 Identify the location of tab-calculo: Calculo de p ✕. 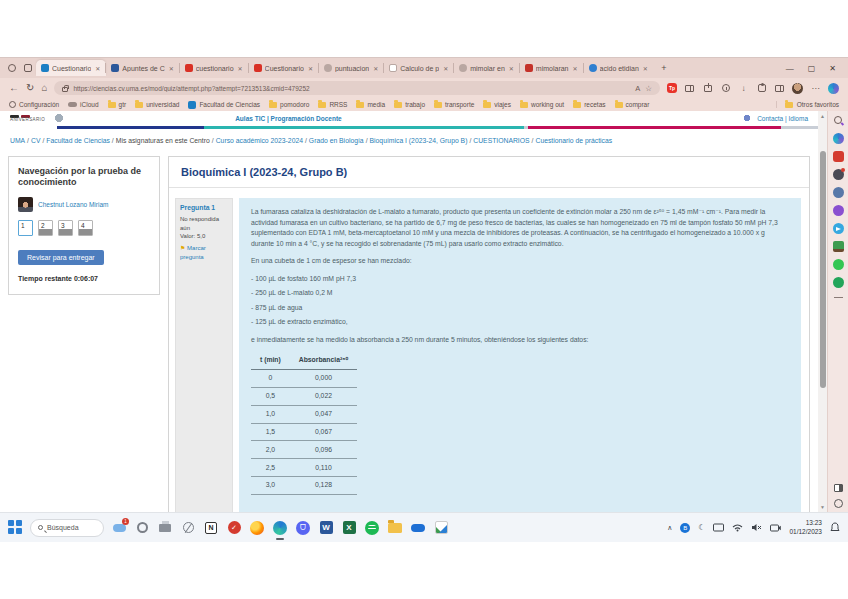
(419, 68).